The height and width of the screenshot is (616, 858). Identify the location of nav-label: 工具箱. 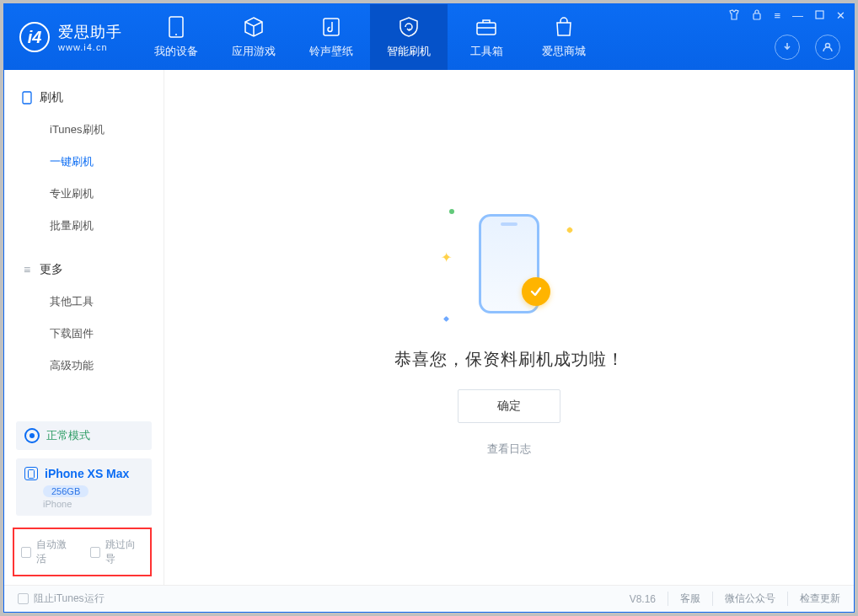
(487, 51).